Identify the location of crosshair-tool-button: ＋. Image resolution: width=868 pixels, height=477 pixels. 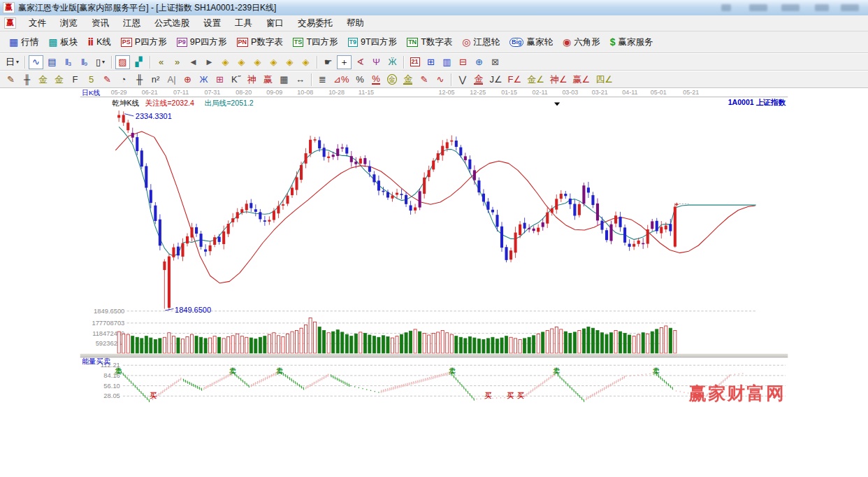
(344, 62).